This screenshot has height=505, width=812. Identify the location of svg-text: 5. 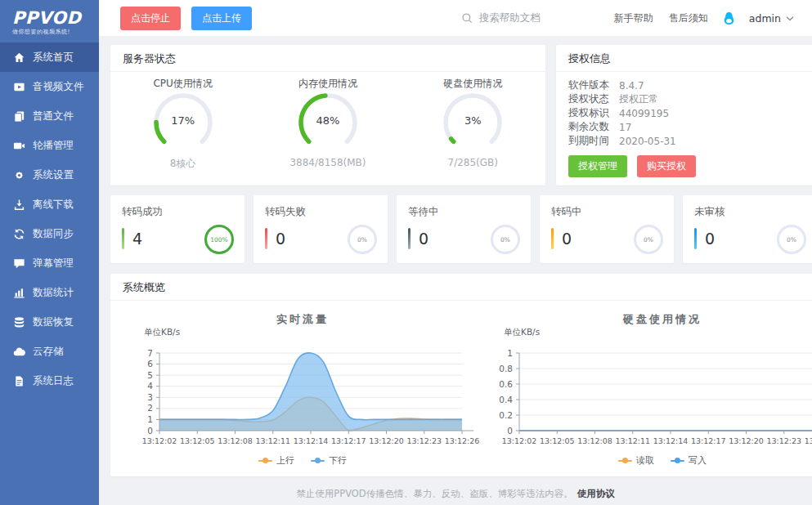
(150, 375).